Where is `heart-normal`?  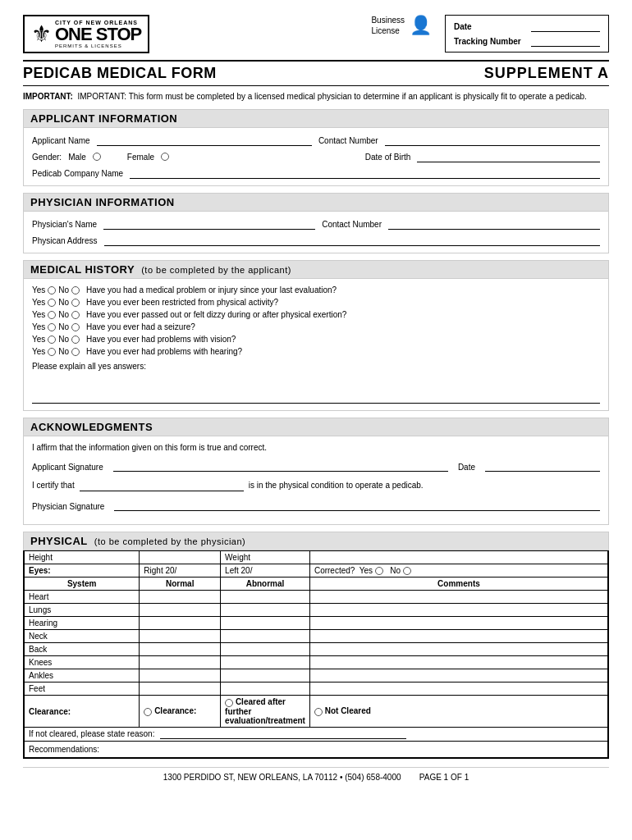
heart-normal is located at coordinates (181, 597).